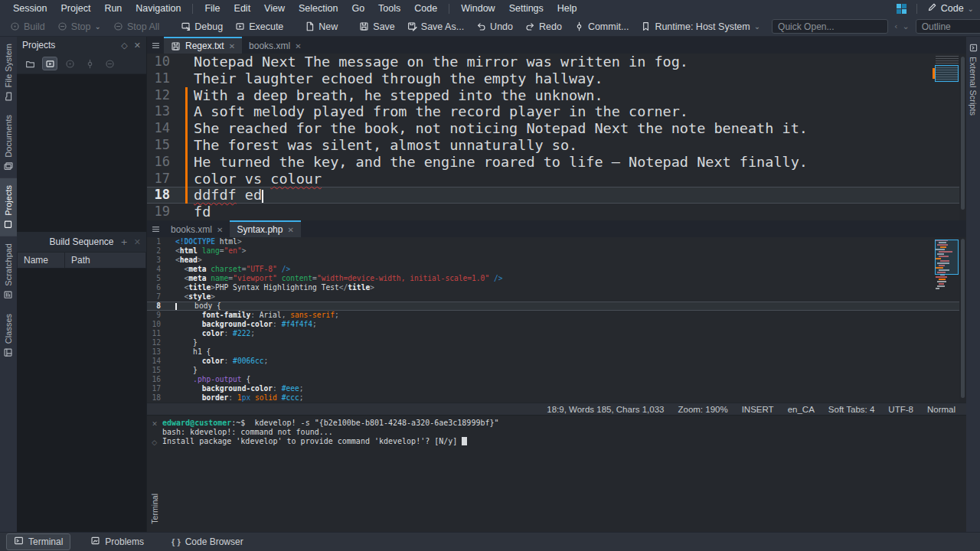 The height and width of the screenshot is (551, 980). I want to click on menu-item-project: Project, so click(75, 8).